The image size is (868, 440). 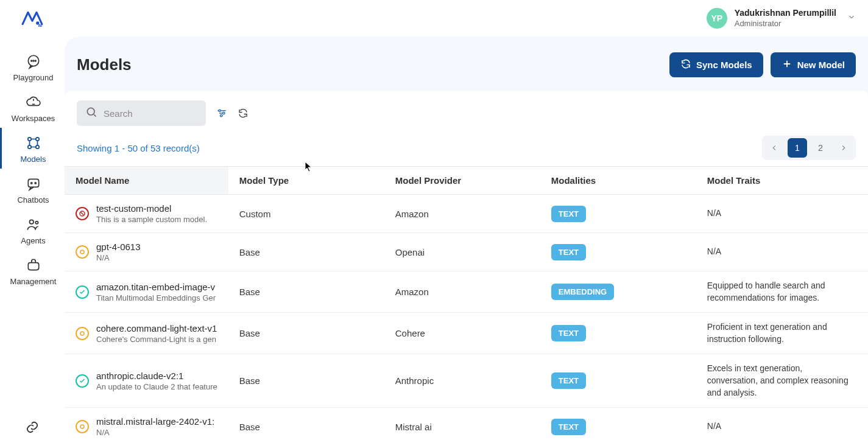 I want to click on sidebar-item-workspaces: Workspaces, so click(x=32, y=107).